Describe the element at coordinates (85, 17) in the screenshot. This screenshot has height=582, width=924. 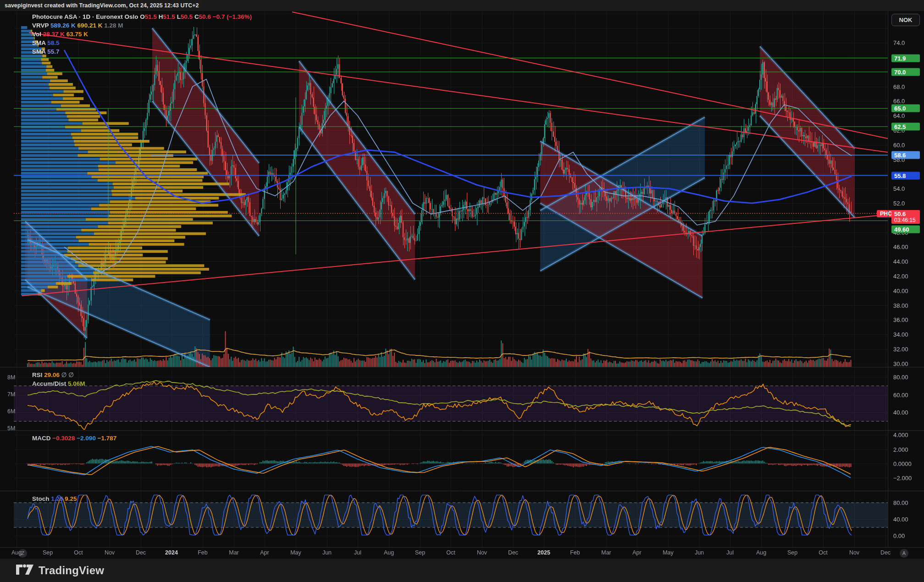
I see `symbol-title: Photocure ASA · 1D · Euronext Oslo` at that location.